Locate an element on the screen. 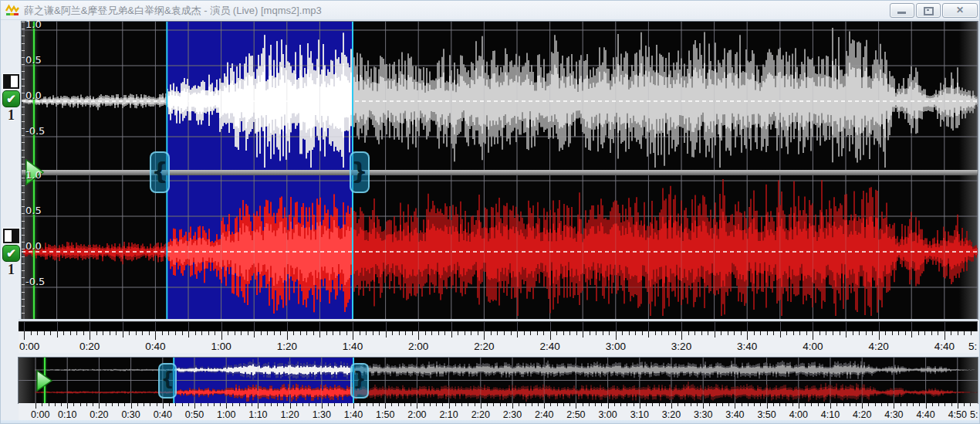 This screenshot has width=980, height=424. overview-time-ruler: 5: 0:000:100:200:300:400:501:001:101:201… is located at coordinates (498, 412).